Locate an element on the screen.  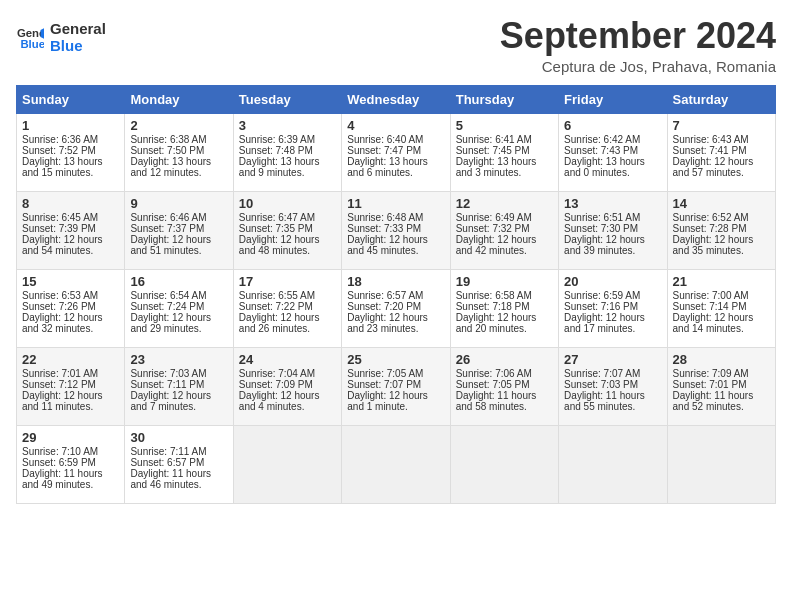
table-cell: 1Sunrise: 6:36 AMSunset: 7:52 PMDaylight… is located at coordinates (71, 152).